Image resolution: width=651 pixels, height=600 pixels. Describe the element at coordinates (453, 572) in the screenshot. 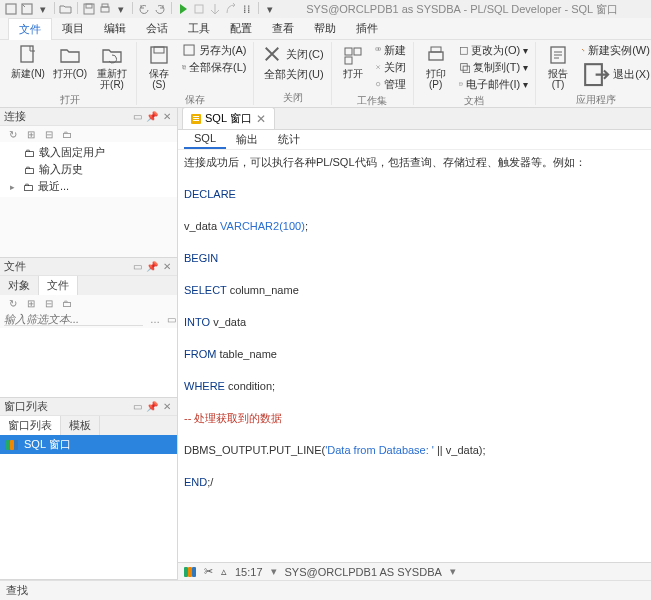

I see `status-conn-dd: ▾` at that location.